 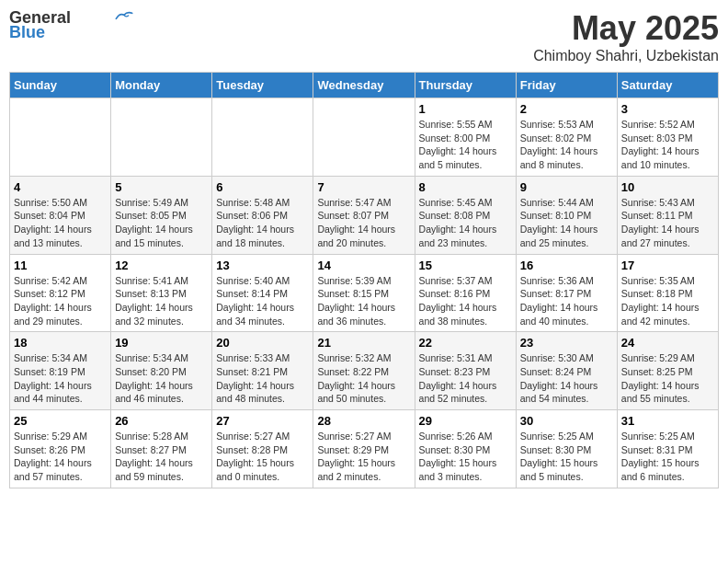 What do you see at coordinates (162, 265) in the screenshot?
I see `day-number: 12` at bounding box center [162, 265].